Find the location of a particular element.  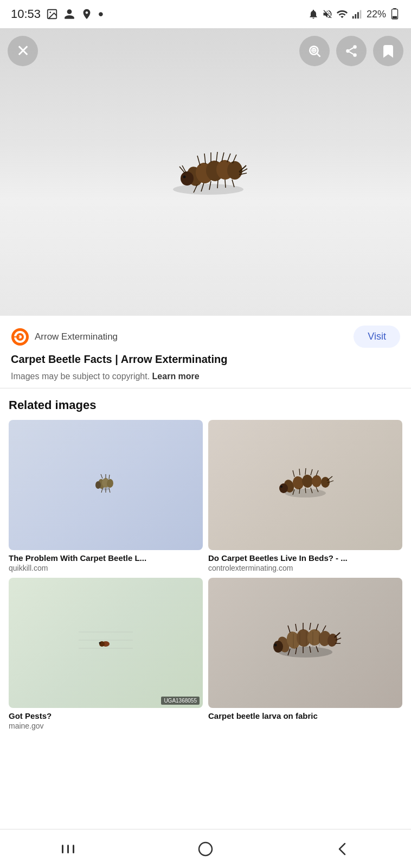

back-icon is located at coordinates (343, 849).